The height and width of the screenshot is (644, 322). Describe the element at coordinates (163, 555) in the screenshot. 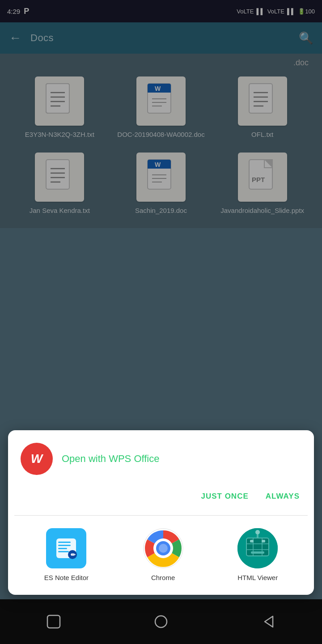

I see `app-choice-chrome: Chrome` at that location.